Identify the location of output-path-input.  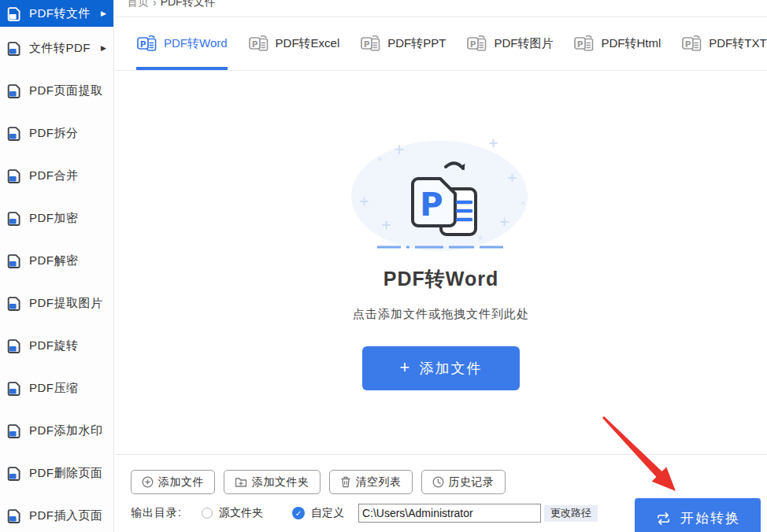
(450, 513).